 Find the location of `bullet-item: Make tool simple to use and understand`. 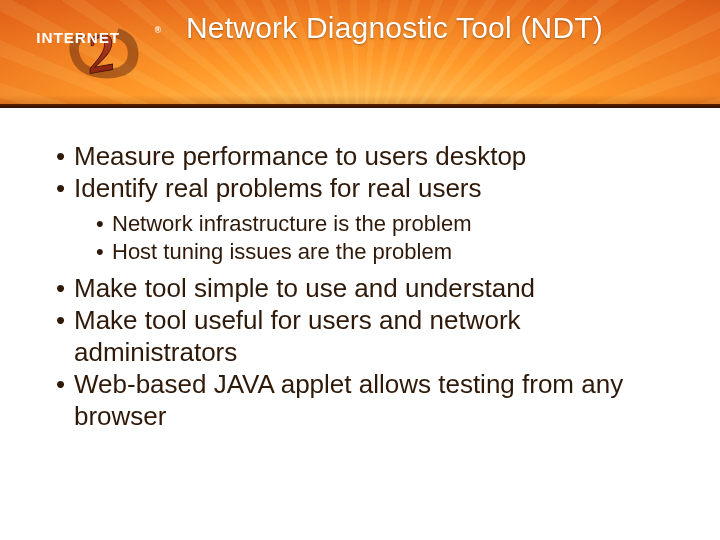

bullet-item: Make tool simple to use and understand is located at coordinates (368, 288).